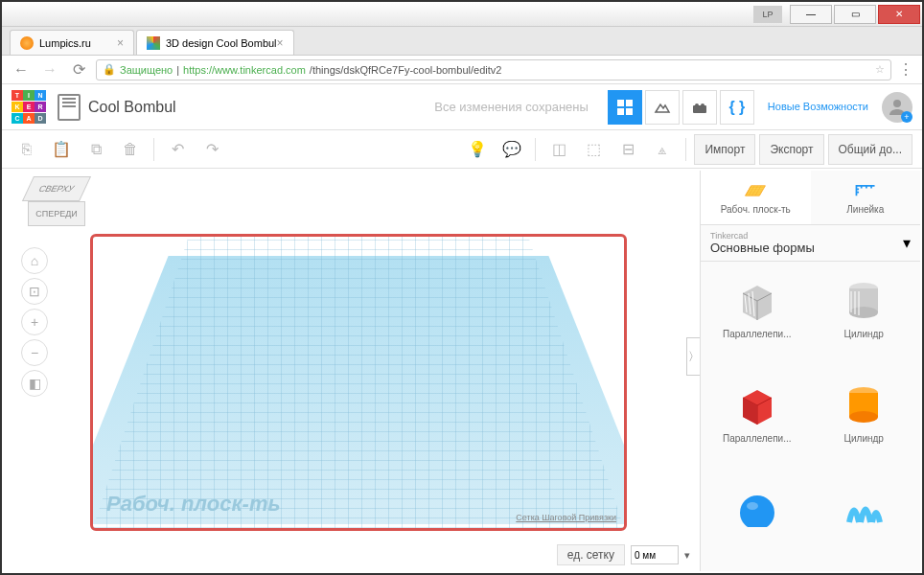 The width and height of the screenshot is (924, 575). Describe the element at coordinates (462, 14) in the screenshot. I see `window-titlebar: LP — ▭ ✕` at that location.